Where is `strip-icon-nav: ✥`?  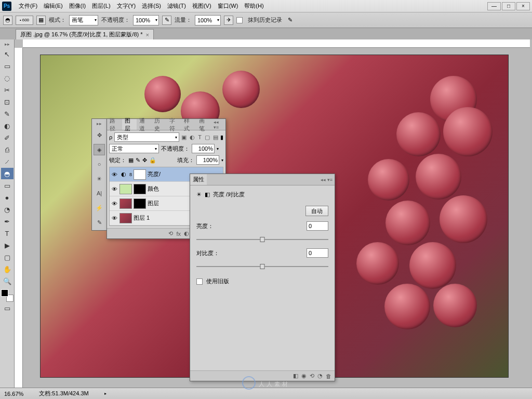 strip-icon-nav: ✥ is located at coordinates (99, 135).